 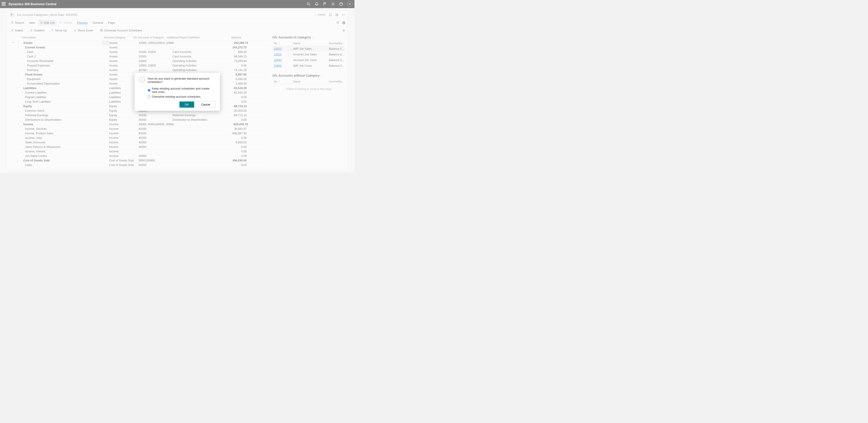 I want to click on option-overwrite: Overwrite existing account schedules., so click(x=181, y=97).